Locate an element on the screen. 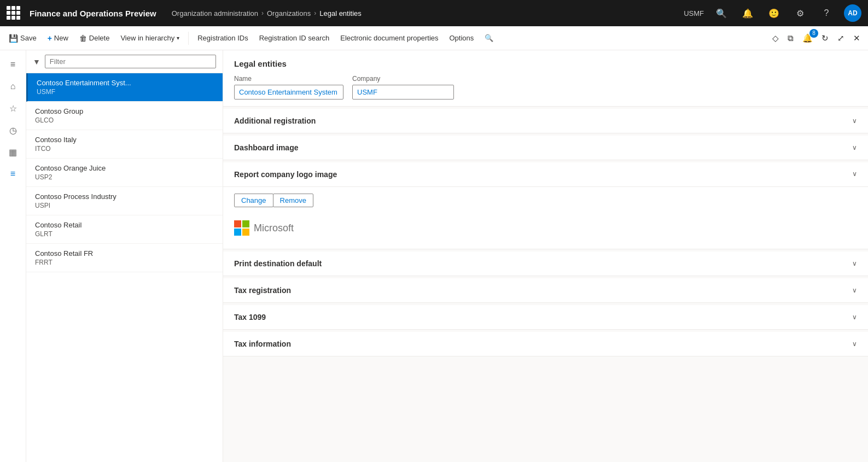 The width and height of the screenshot is (868, 462). chevron-icon-report_company_logo: ∧ is located at coordinates (854, 174).